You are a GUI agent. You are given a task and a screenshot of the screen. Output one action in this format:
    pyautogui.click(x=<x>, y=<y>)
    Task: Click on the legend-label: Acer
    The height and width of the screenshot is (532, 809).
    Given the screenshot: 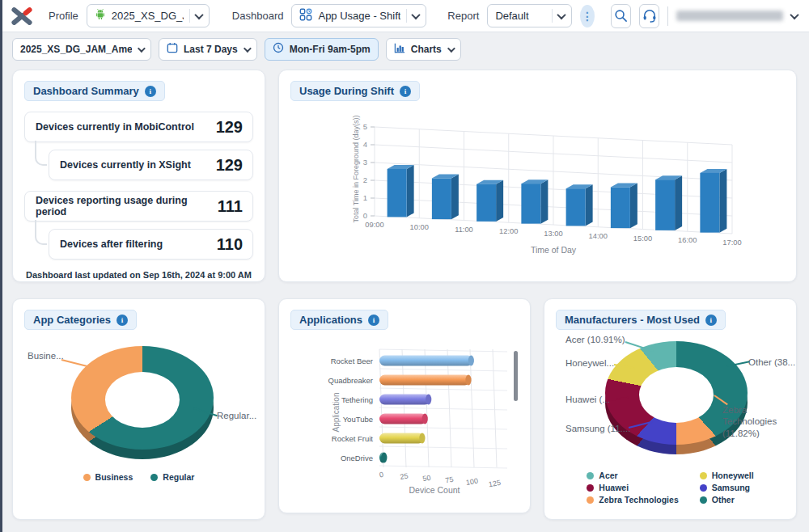 What is the action you would take?
    pyautogui.click(x=608, y=475)
    